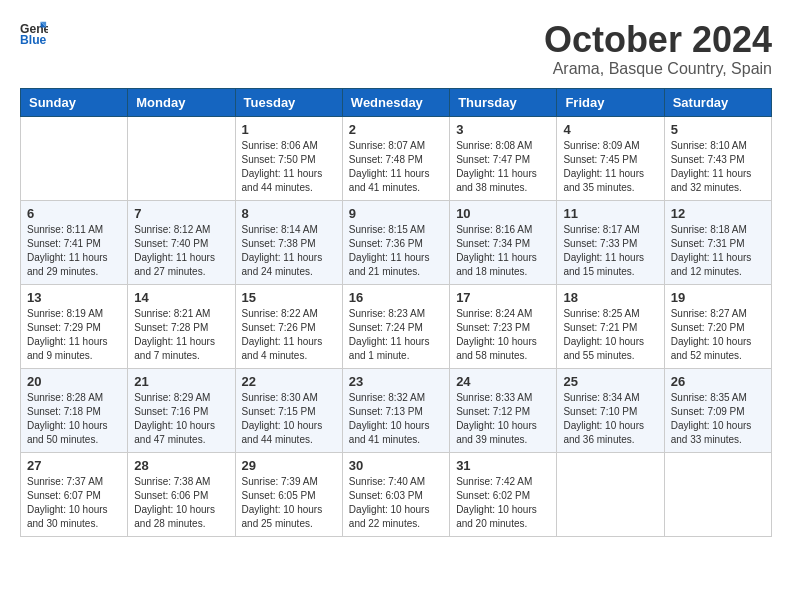 The image size is (792, 612). I want to click on logo: General Blue, so click(34, 34).